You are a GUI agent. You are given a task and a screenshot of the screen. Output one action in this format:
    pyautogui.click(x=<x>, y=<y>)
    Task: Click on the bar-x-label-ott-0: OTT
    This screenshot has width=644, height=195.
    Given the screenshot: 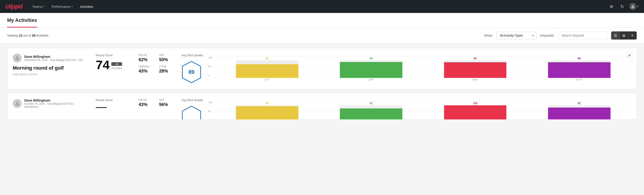 What is the action you would take?
    pyautogui.click(x=267, y=80)
    